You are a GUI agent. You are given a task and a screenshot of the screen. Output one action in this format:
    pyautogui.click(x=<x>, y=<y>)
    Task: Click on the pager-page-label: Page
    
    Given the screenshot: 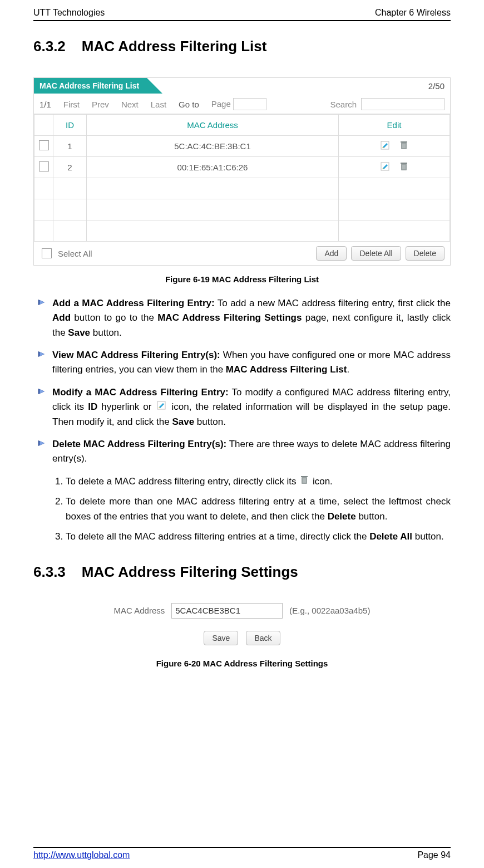 What is the action you would take?
    pyautogui.click(x=221, y=104)
    